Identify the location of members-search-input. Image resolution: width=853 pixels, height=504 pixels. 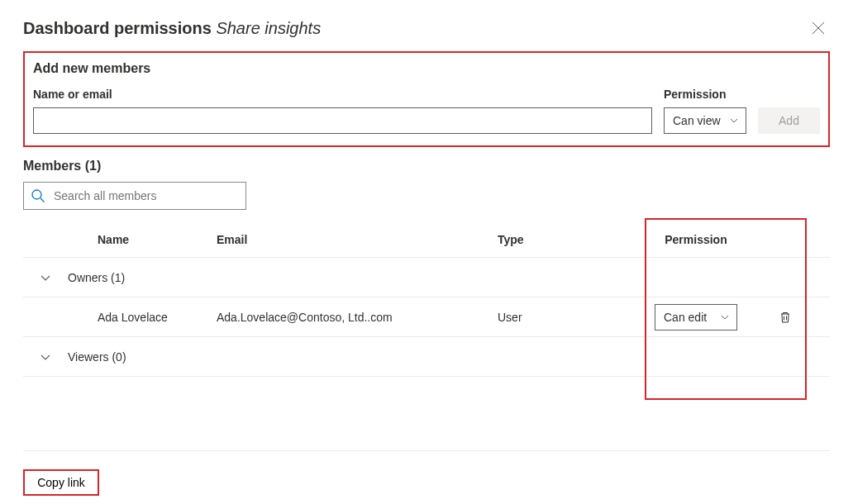
(146, 196).